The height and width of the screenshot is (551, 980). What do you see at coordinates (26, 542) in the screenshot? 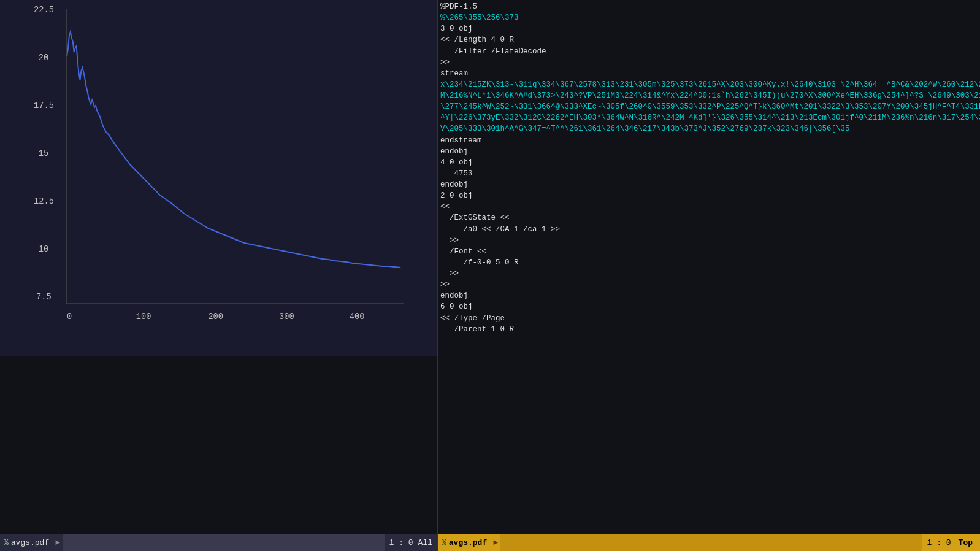
I see `left-status-filename-area: % avgs.pdf` at bounding box center [26, 542].